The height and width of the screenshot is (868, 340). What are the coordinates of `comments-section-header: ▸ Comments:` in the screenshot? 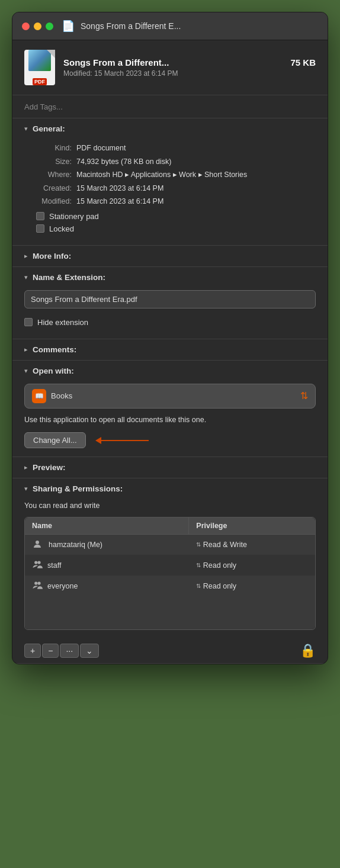 It's located at (170, 349).